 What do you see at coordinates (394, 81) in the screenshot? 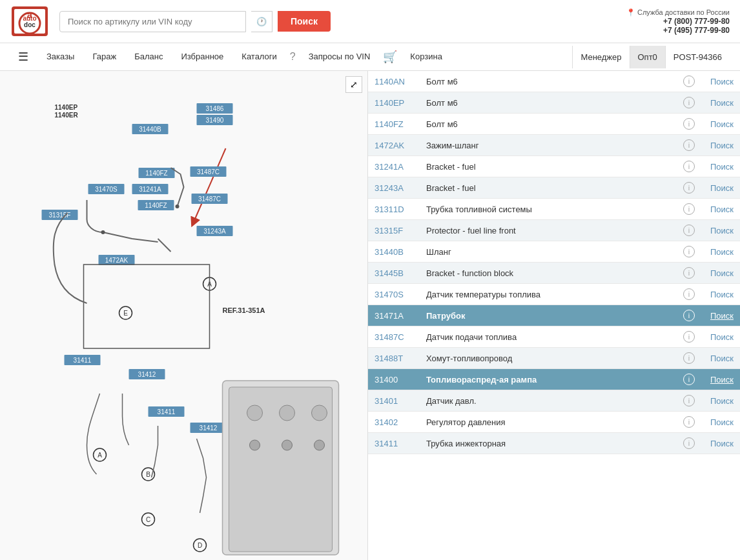
I see `part-code: 1140AN` at bounding box center [394, 81].